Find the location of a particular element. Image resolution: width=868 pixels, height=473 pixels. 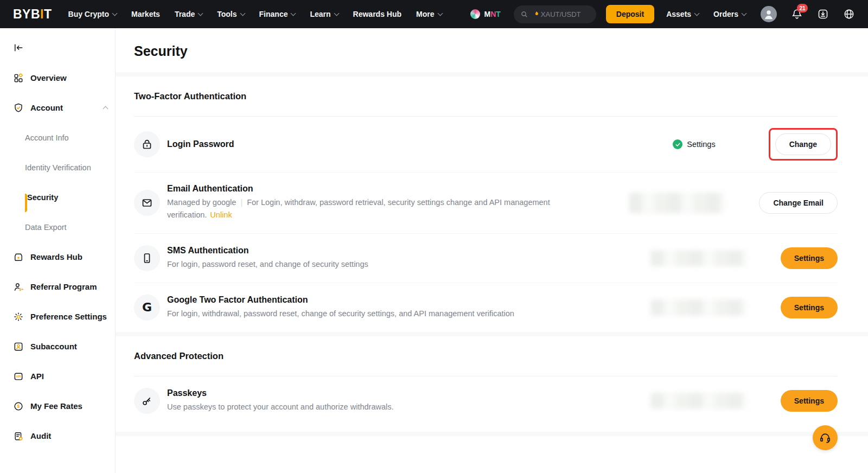

google-2fa-description: For login, withdrawal, password reset, c… is located at coordinates (381, 314).